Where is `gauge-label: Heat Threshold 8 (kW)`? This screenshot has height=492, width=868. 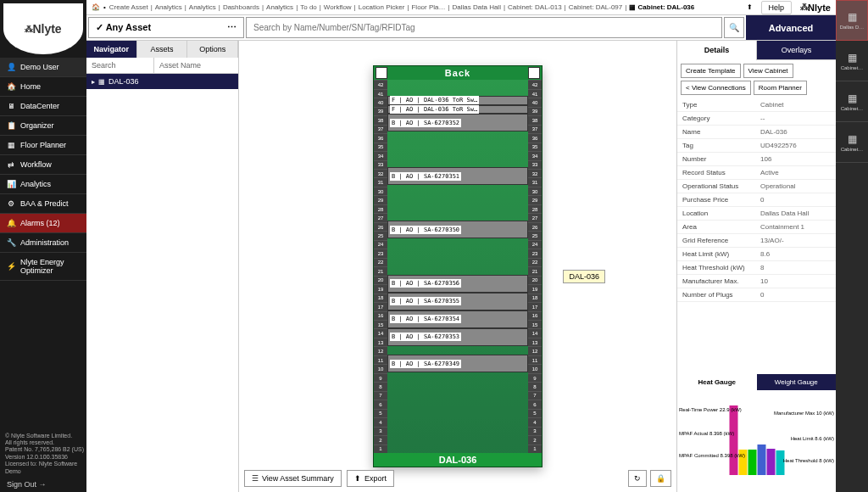 gauge-label: Heat Threshold 8 (kW) is located at coordinates (809, 461).